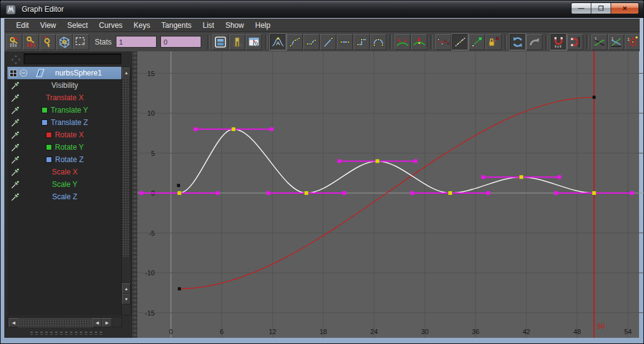 This screenshot has height=344, width=644. Describe the element at coordinates (14, 73) in the screenshot. I see `expand-icon` at that location.